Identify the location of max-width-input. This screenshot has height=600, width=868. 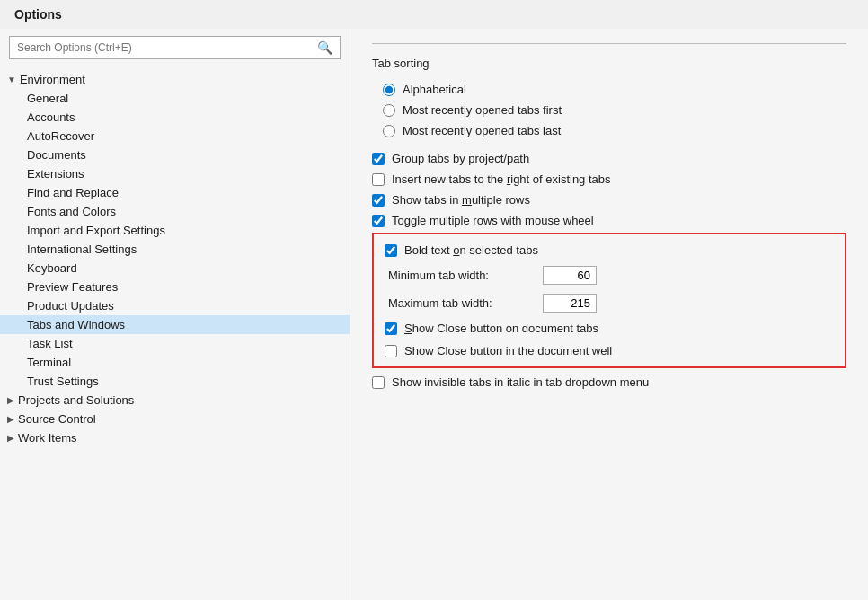
(570, 304).